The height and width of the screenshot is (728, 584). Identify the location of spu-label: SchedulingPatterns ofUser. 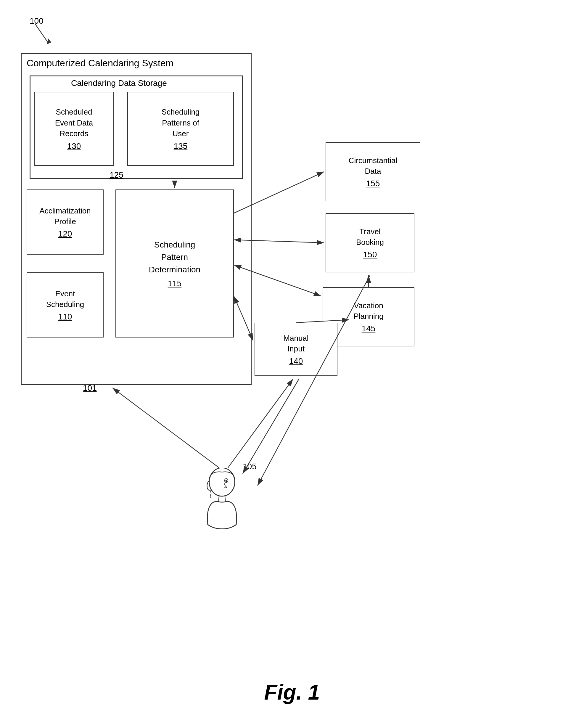
(181, 123).